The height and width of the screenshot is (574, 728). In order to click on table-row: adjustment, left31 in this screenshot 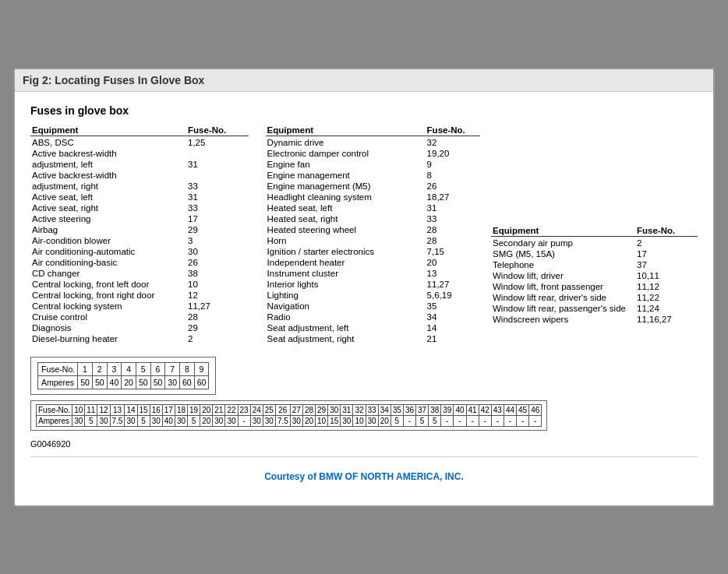, I will do `click(140, 164)`.